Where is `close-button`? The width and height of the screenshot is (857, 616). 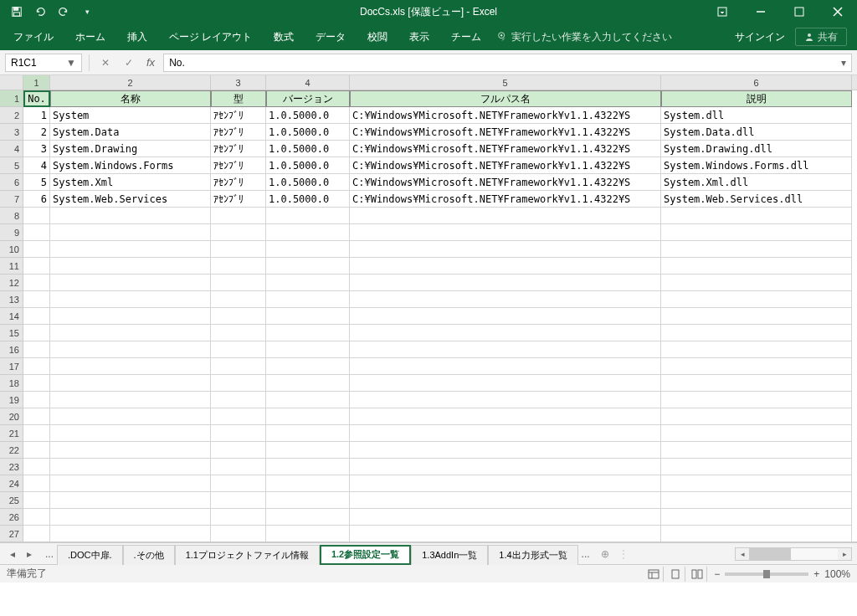 close-button is located at coordinates (838, 12).